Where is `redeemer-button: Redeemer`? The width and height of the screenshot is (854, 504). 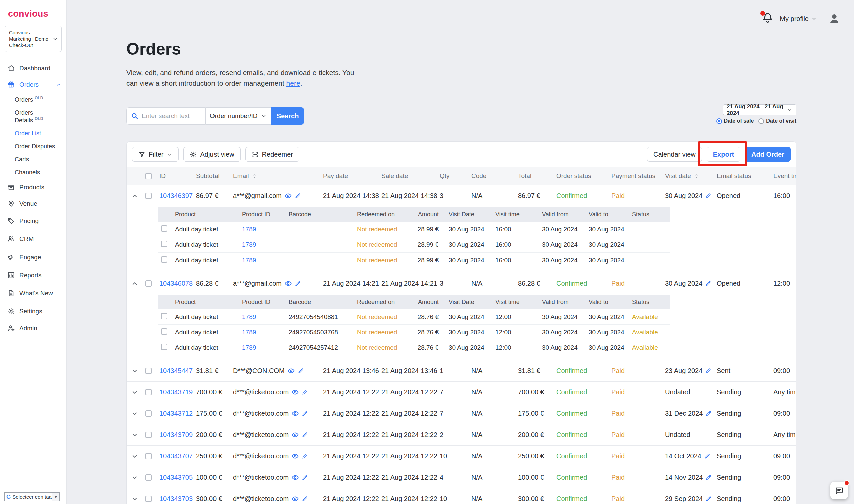
redeemer-button: Redeemer is located at coordinates (272, 154).